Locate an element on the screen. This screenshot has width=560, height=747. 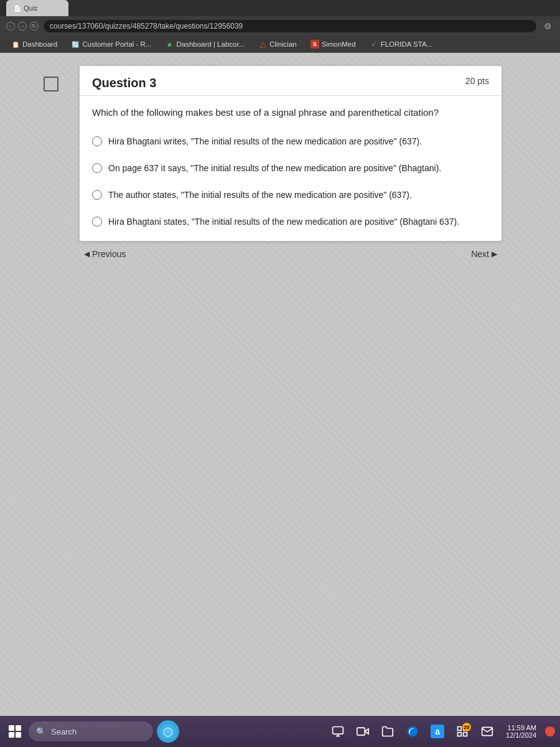
simonmed-icon: S is located at coordinates (315, 44).